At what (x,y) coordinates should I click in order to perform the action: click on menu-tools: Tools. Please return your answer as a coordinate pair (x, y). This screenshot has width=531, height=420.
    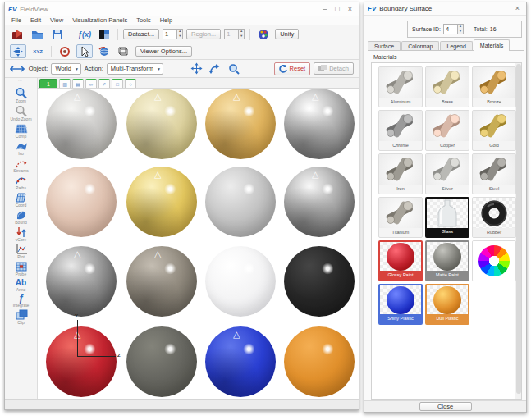
    Looking at the image, I should click on (144, 20).